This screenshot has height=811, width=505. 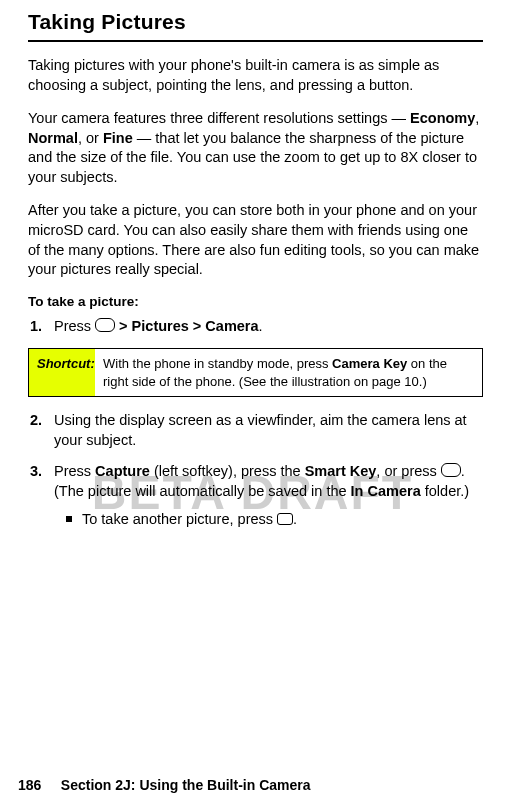 What do you see at coordinates (219, 118) in the screenshot?
I see `res-lead: Your camera features three different res…` at bounding box center [219, 118].